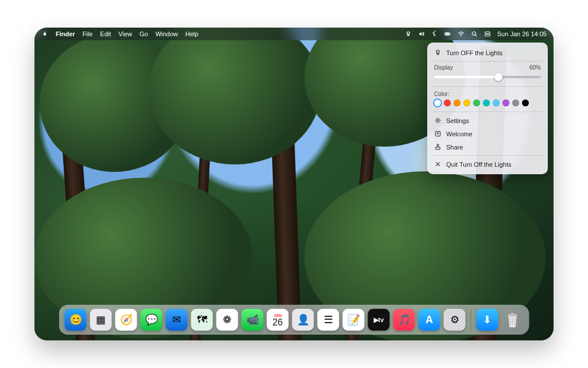  What do you see at coordinates (438, 133) in the screenshot?
I see `welcome-icon` at bounding box center [438, 133].